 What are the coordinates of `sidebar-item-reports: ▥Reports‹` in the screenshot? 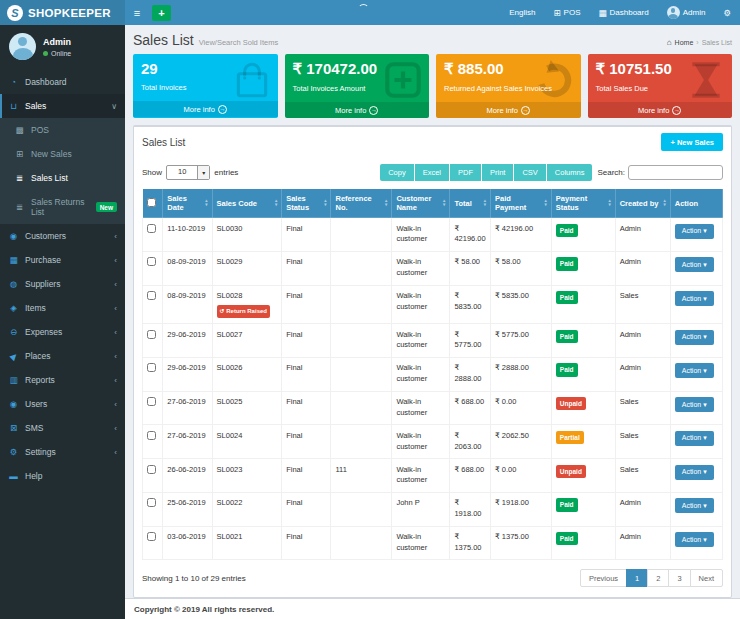 It's located at (62, 380).